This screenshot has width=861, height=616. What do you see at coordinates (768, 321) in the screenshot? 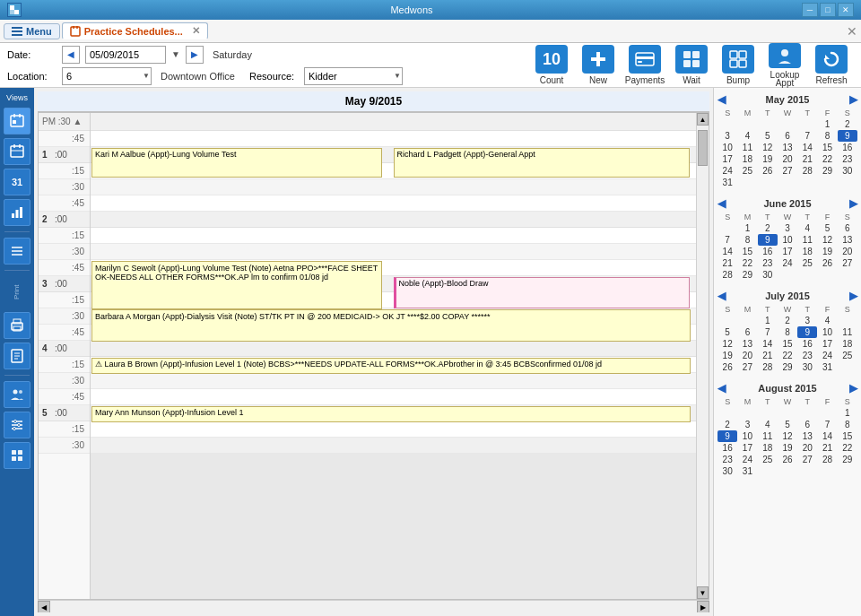
I see `july-cell: 1` at bounding box center [768, 321].